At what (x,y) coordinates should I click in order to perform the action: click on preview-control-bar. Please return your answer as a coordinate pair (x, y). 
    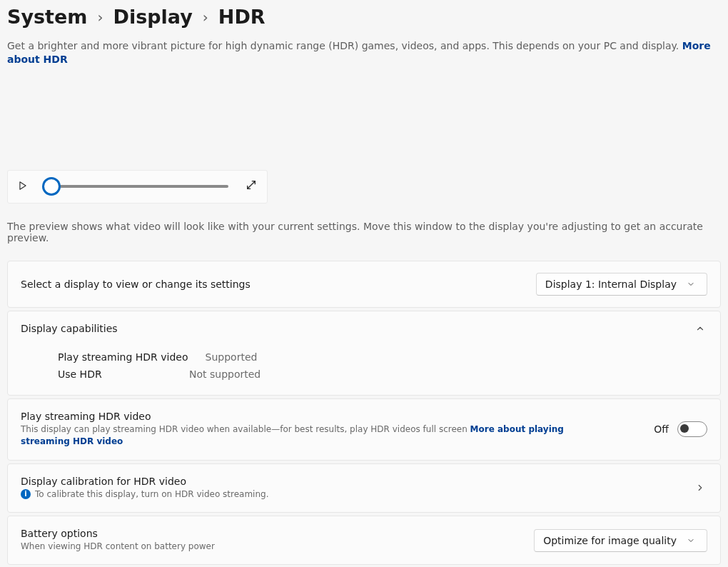
    Looking at the image, I should click on (137, 187).